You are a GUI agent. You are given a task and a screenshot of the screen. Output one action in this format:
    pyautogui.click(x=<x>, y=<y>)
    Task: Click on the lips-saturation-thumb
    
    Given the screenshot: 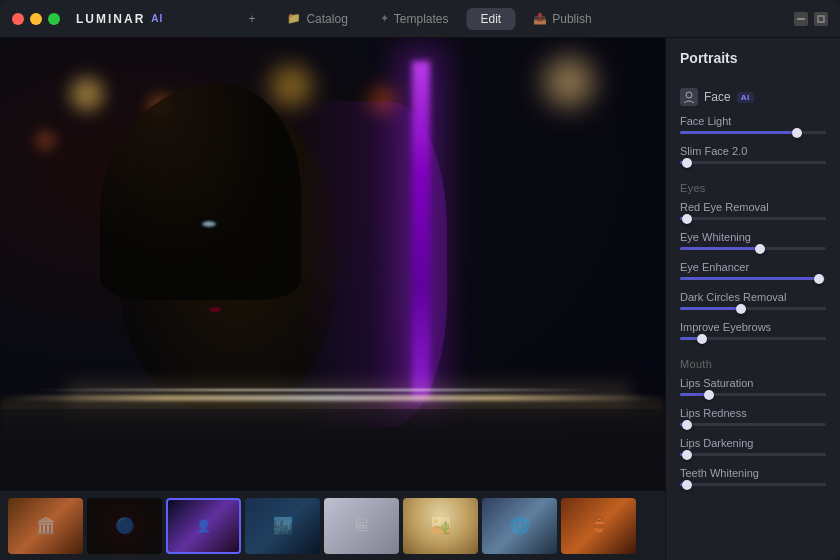 What is the action you would take?
    pyautogui.click(x=709, y=395)
    